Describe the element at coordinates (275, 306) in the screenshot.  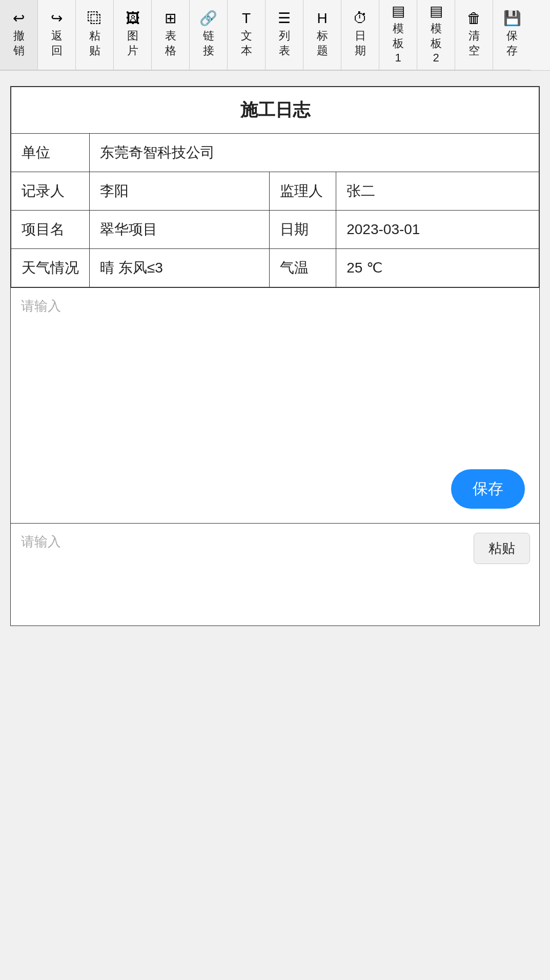
I see `text-area-placeholder: 请输入` at that location.